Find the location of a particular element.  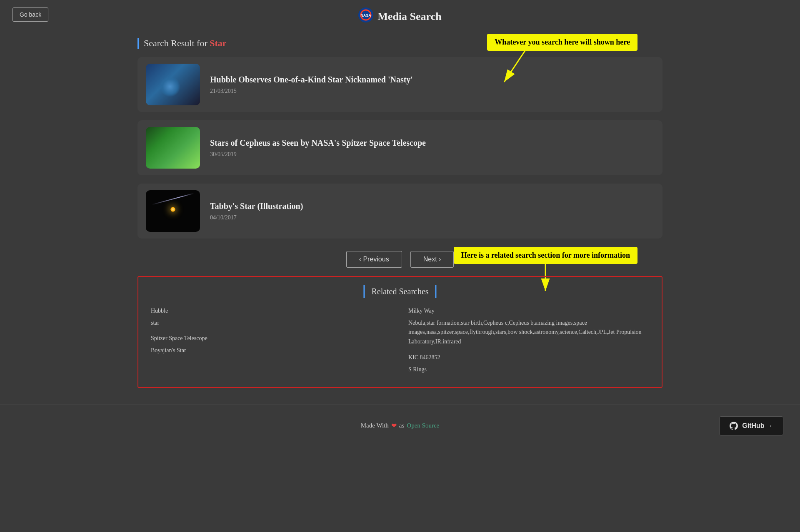

result-date: 04/10/2017 is located at coordinates (432, 218).